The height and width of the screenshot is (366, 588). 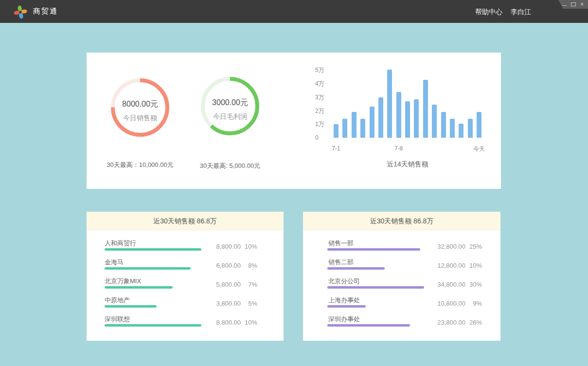 What do you see at coordinates (123, 281) in the screenshot?
I see `row-name: 北京万象MIX` at bounding box center [123, 281].